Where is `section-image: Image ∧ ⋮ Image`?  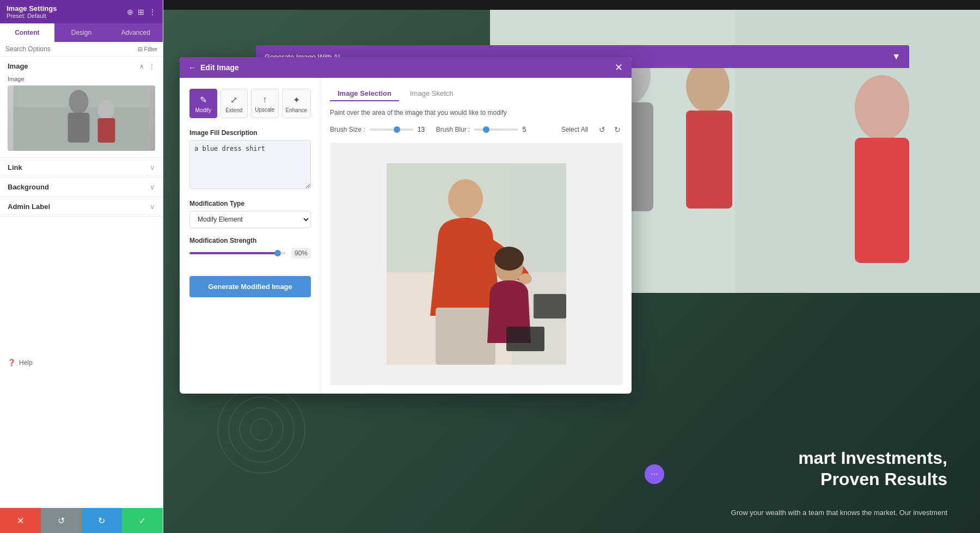
section-image: Image ∧ ⋮ Image is located at coordinates (82, 107).